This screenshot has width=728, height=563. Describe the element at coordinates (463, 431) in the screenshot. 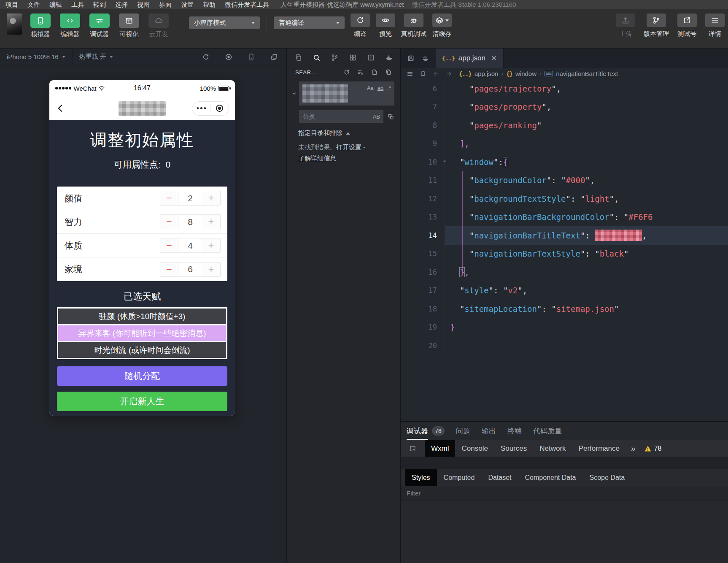

I see `debugger-tab-问题: 问题` at that location.